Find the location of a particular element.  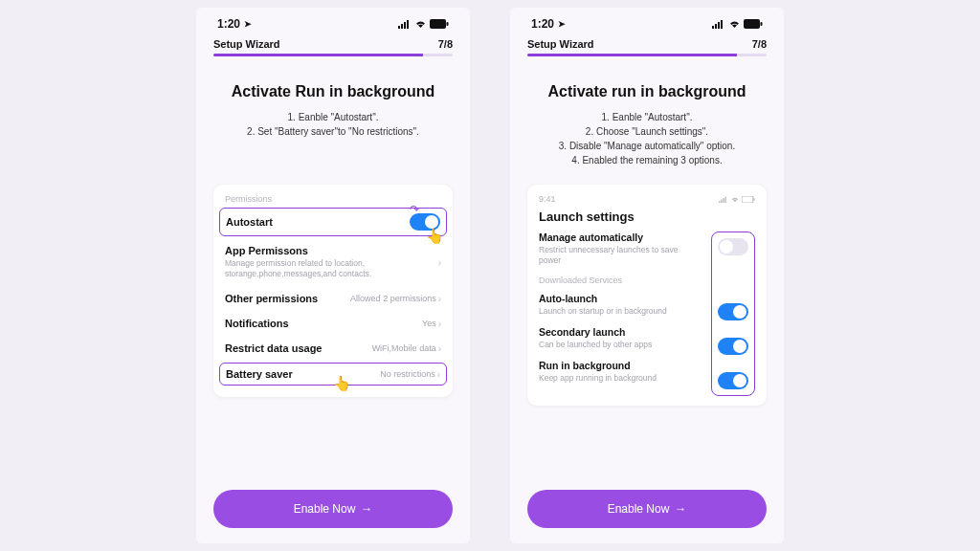

secondary-launch-label: Secondary launch is located at coordinates (620, 332).